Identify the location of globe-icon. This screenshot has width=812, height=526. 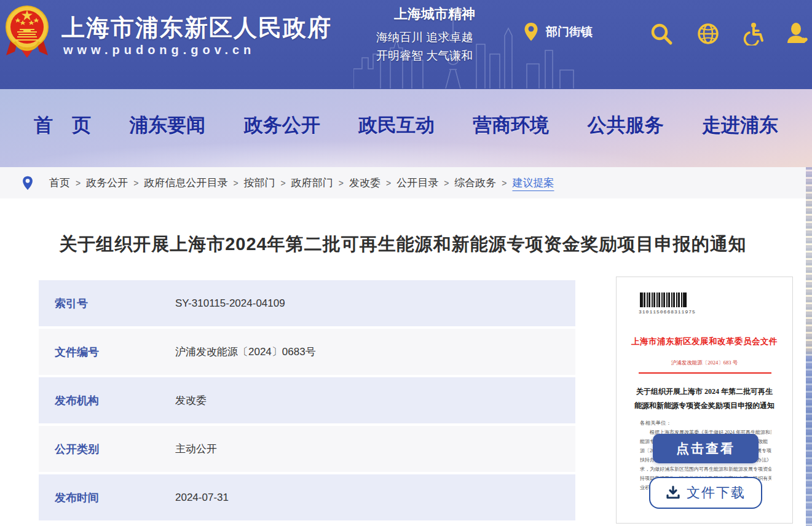
(708, 34).